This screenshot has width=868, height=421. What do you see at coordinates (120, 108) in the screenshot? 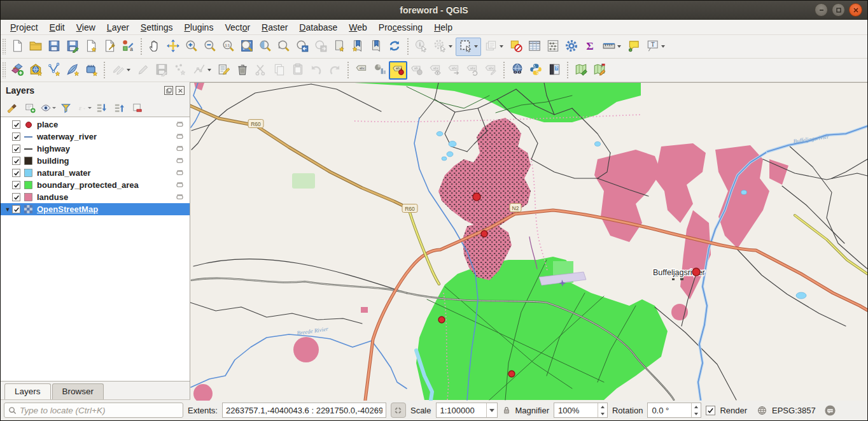
I see `collapse-all-button` at bounding box center [120, 108].